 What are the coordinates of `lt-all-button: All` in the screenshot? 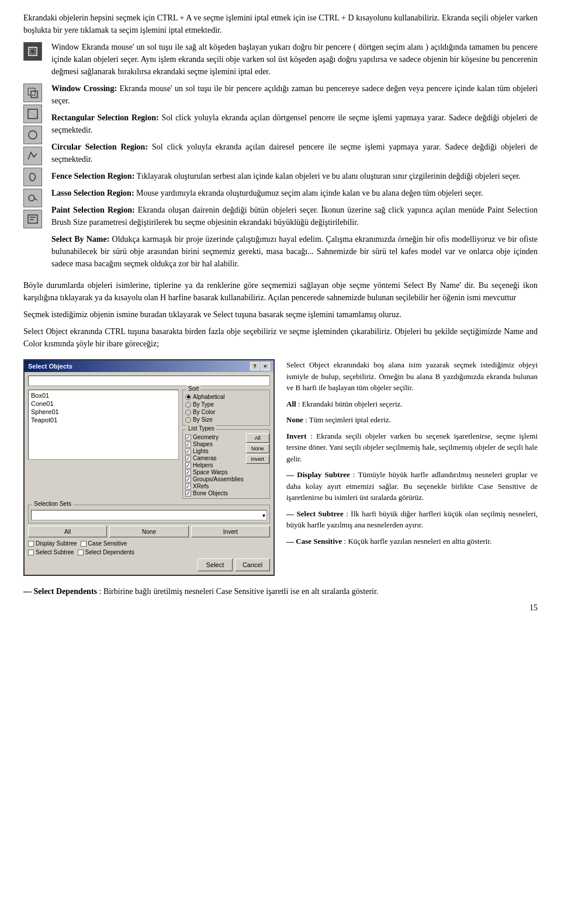 It's located at (258, 438).